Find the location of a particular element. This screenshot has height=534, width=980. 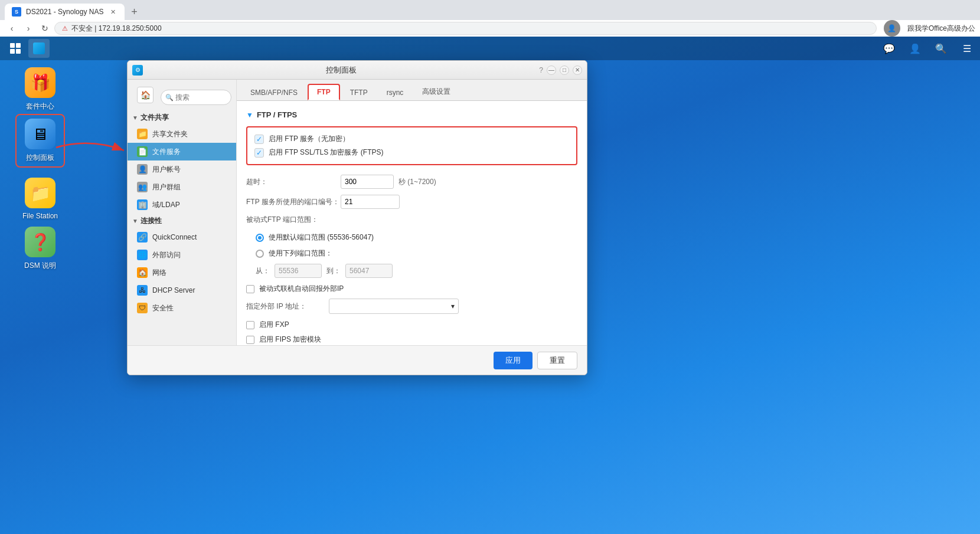

reset-btn: 重置 is located at coordinates (557, 361).